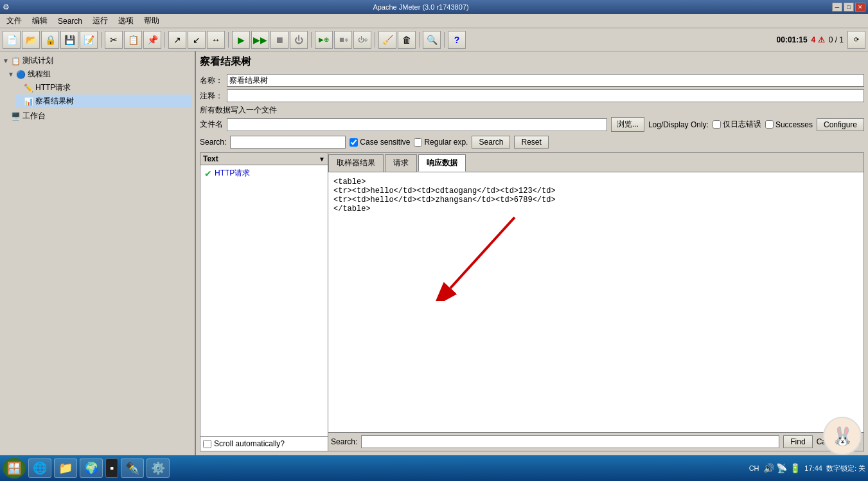 Image resolution: width=868 pixels, height=481 pixels. I want to click on case-sensitive-checkbox, so click(353, 143).